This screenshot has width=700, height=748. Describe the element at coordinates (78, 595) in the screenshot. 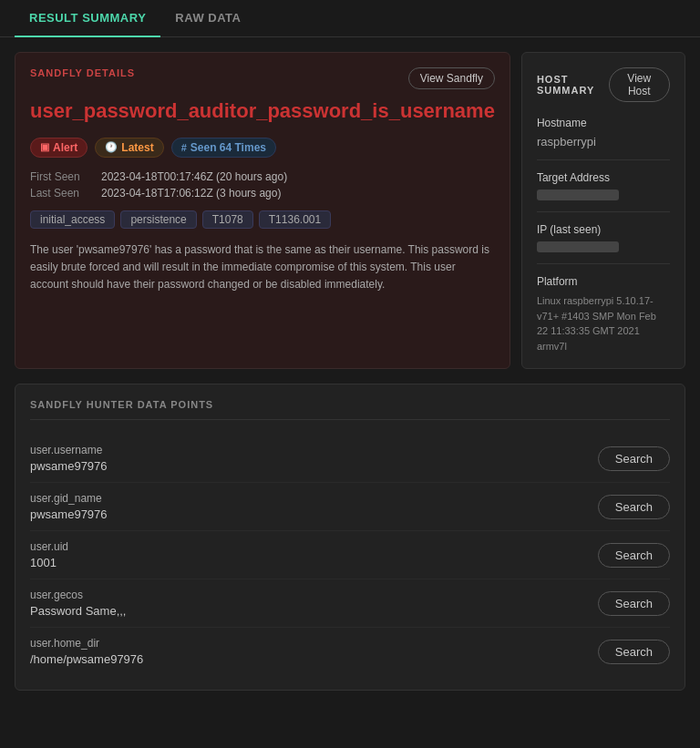

I see `data-key-gecos: user.gecos` at that location.